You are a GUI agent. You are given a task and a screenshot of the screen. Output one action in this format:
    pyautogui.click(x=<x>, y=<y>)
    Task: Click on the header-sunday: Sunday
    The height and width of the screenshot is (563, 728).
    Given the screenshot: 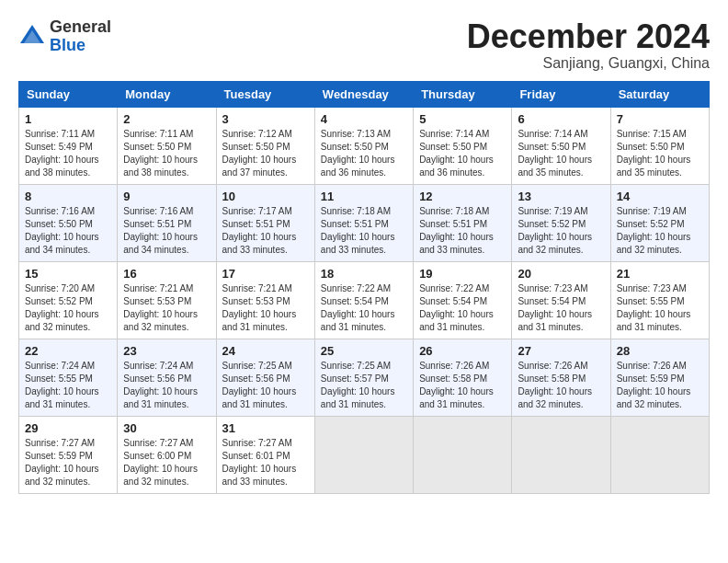 What is the action you would take?
    pyautogui.click(x=68, y=94)
    